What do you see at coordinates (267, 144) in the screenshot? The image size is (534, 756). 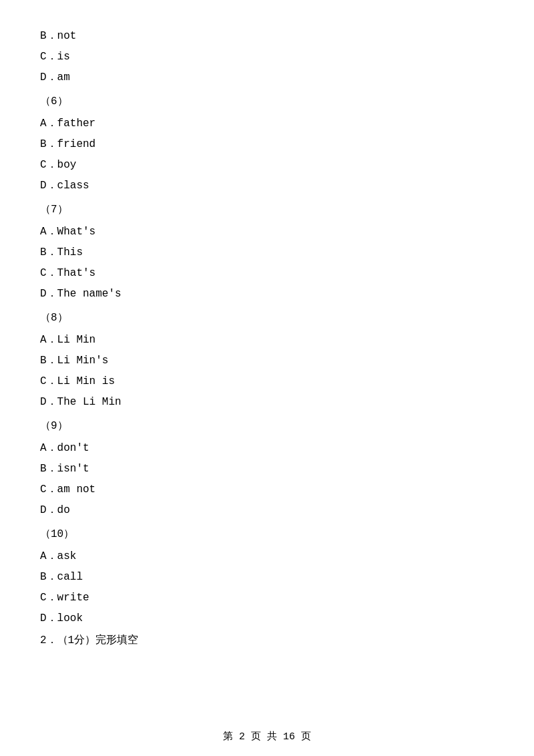 I see `item-b-friend: B．friend` at bounding box center [267, 144].